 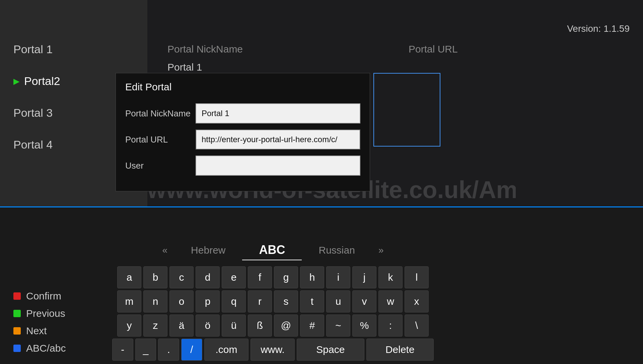 I want to click on field-input-url, so click(x=278, y=140).